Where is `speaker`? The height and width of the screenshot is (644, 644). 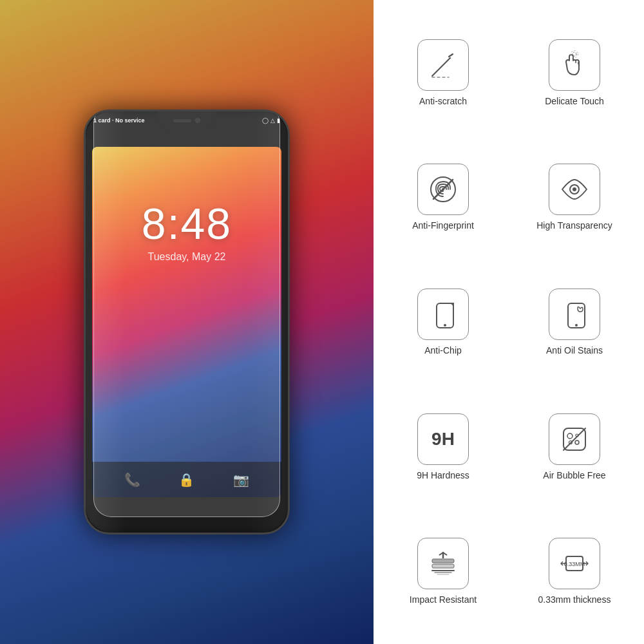 speaker is located at coordinates (182, 121).